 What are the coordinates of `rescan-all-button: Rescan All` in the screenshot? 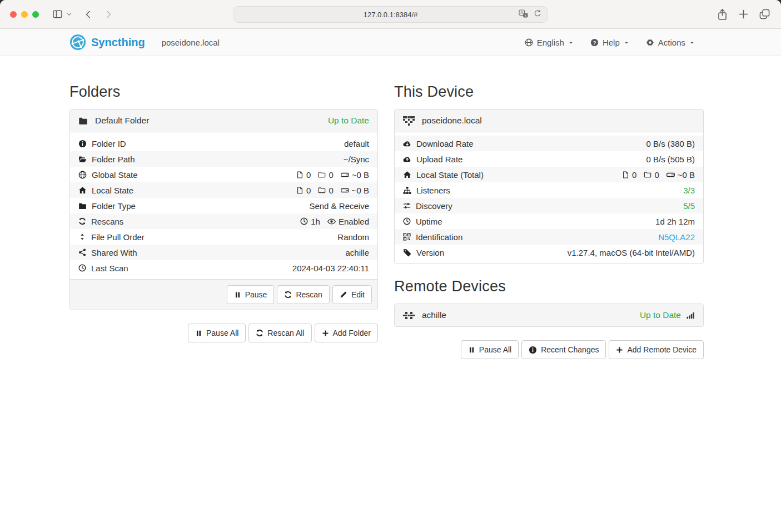 It's located at (280, 333).